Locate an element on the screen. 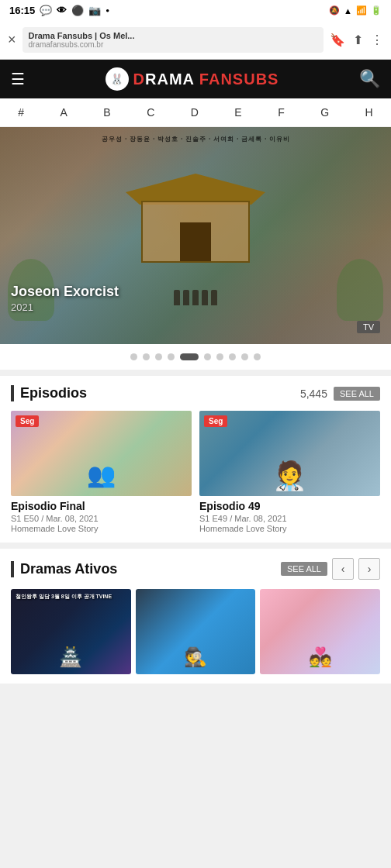 The height and width of the screenshot is (868, 391). alpha-g: G is located at coordinates (324, 112).